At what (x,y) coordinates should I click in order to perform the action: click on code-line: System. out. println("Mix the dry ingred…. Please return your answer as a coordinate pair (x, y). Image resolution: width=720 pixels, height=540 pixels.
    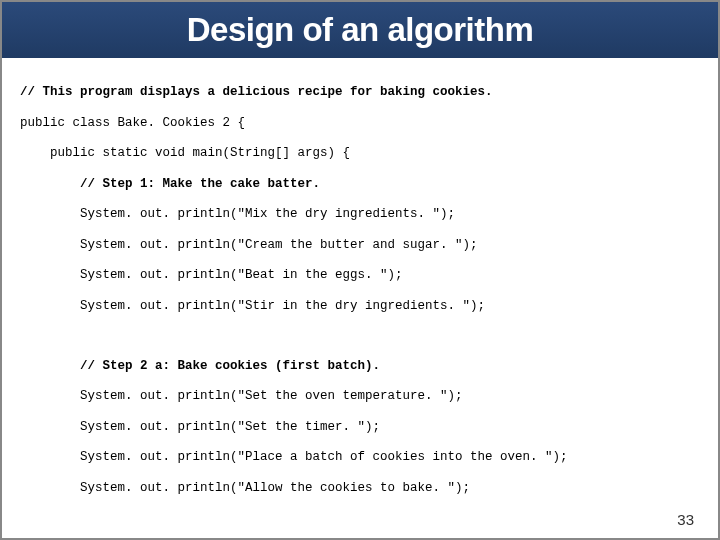
    Looking at the image, I should click on (360, 214).